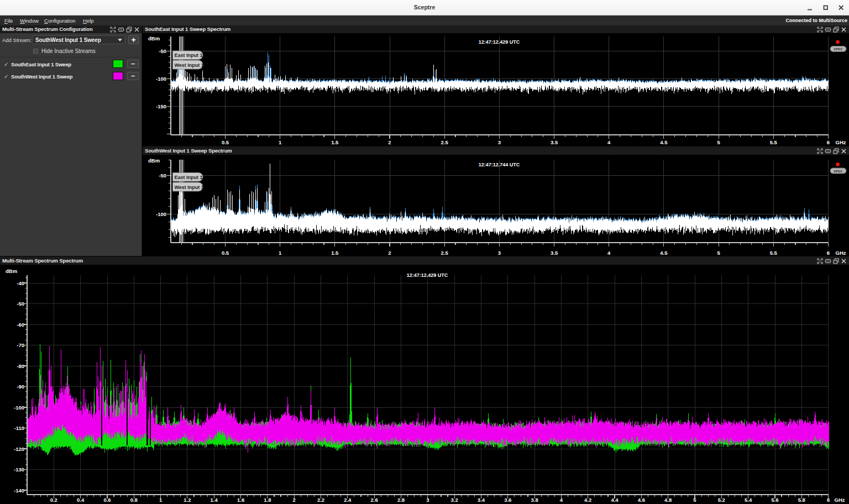  Describe the element at coordinates (107, 500) in the screenshot. I see `svg-text: 0.6` at that location.